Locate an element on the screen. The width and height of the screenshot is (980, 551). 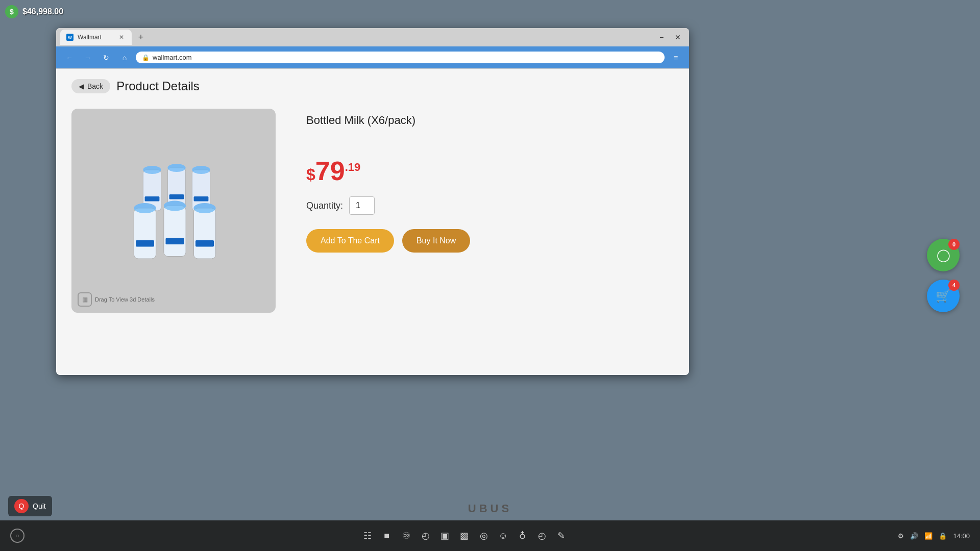
price-whole: 79 is located at coordinates (330, 171).